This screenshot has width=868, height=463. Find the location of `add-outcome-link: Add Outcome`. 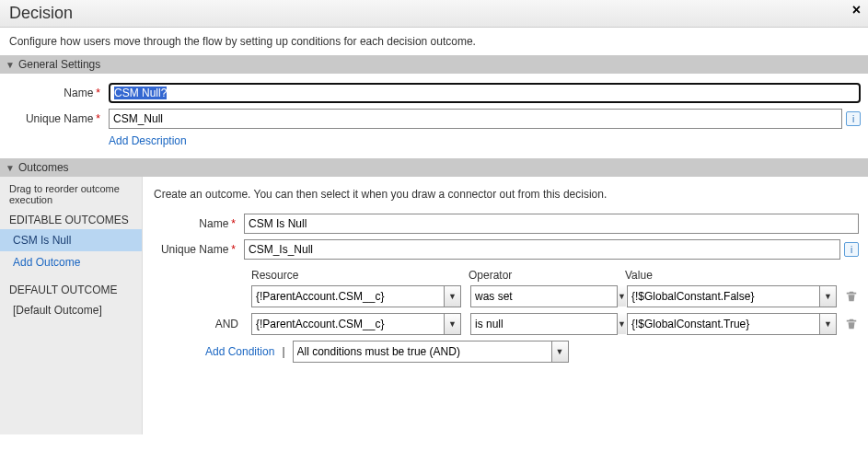

add-outcome-link: Add Outcome is located at coordinates (71, 262).